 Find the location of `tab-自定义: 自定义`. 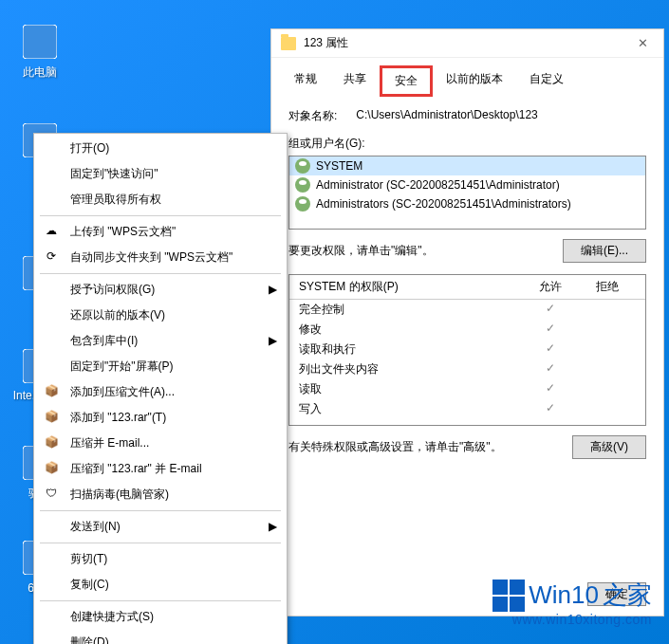

tab-自定义: 自定义 is located at coordinates (547, 82).